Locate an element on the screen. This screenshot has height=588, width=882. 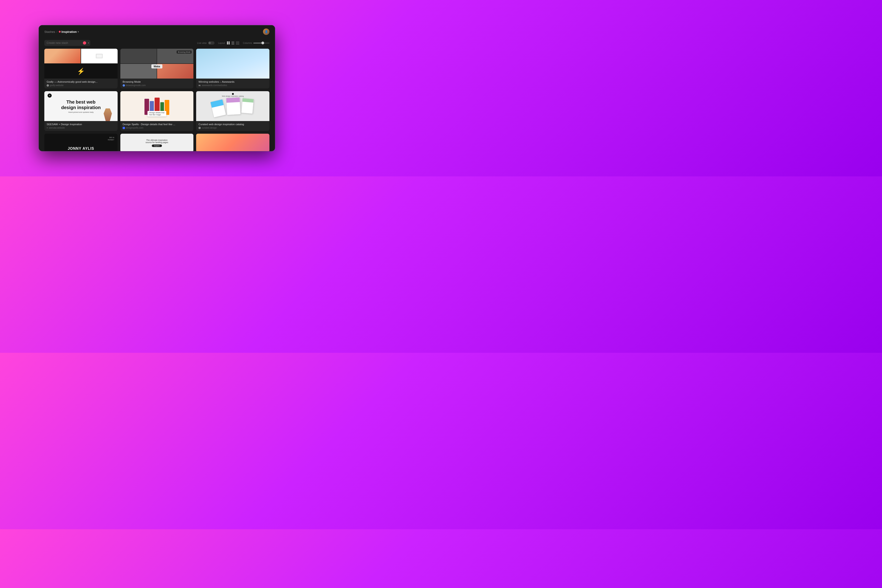
grid-container: ⚡ Godly — Astronomically good web design… is located at coordinates (157, 100).